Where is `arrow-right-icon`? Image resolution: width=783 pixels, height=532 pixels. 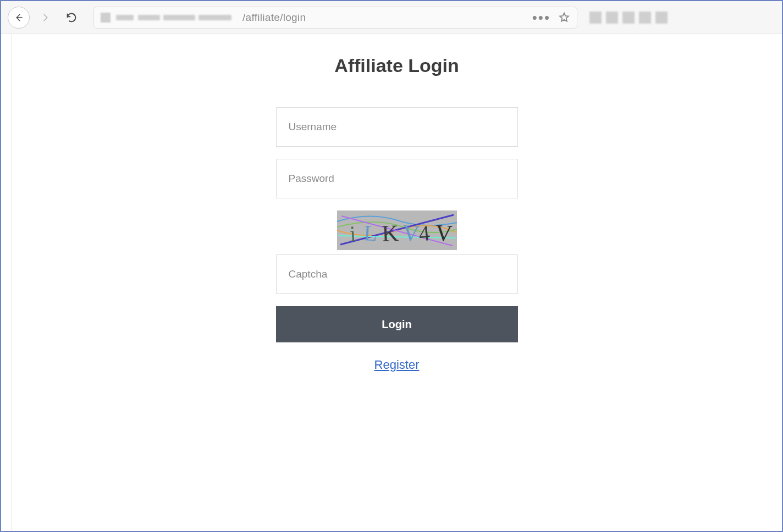 arrow-right-icon is located at coordinates (45, 18).